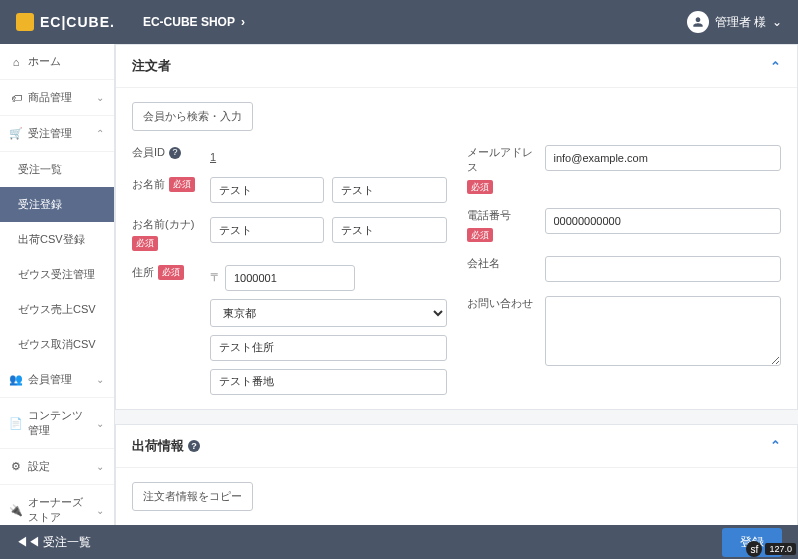 The height and width of the screenshot is (559, 798). What do you see at coordinates (664, 221) in the screenshot?
I see `tel-input` at bounding box center [664, 221].